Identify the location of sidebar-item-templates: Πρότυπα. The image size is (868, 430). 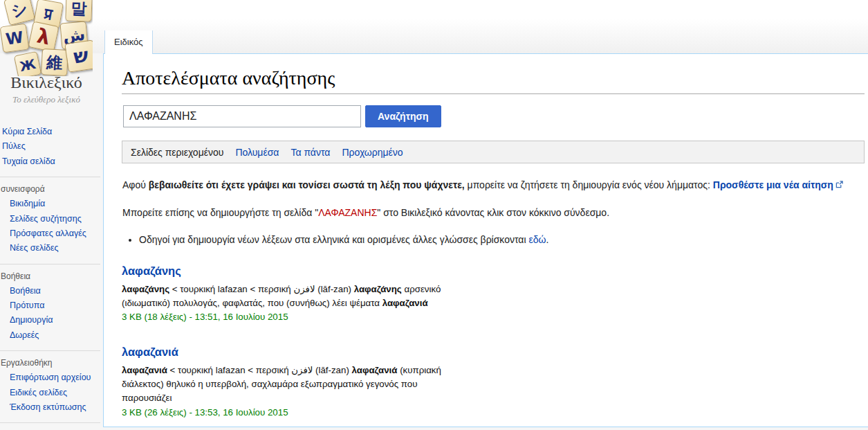
(27, 305).